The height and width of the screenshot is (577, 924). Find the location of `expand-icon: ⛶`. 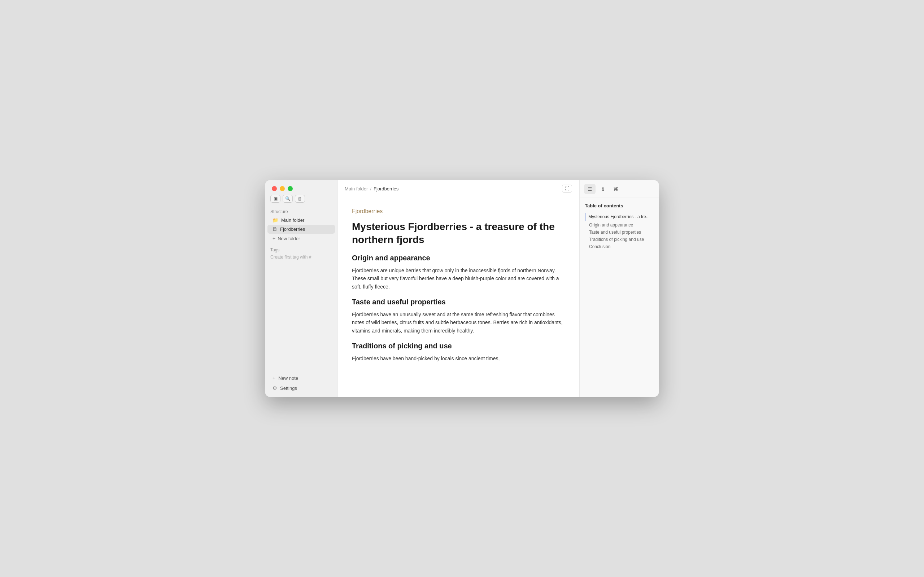

expand-icon: ⛶ is located at coordinates (567, 189).